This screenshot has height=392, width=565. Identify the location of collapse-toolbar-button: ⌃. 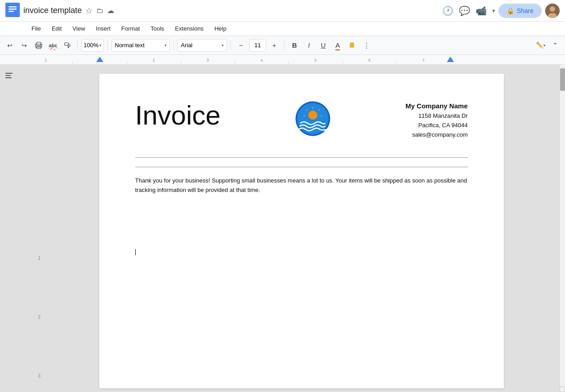
(555, 45).